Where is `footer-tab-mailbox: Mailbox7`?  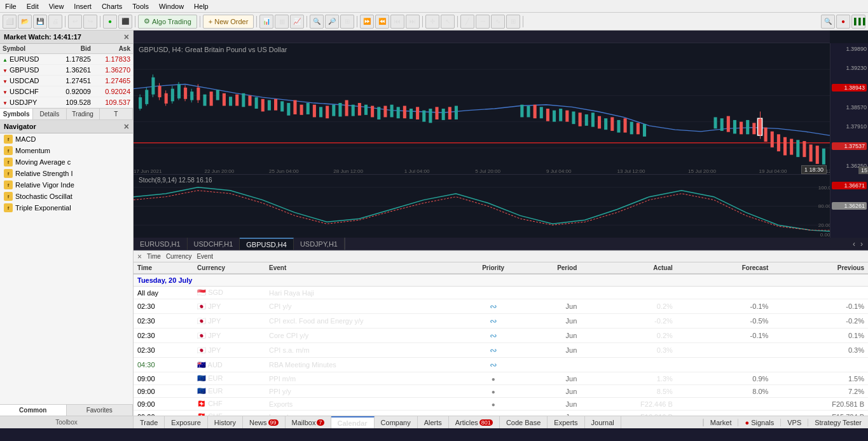
footer-tab-mailbox: Mailbox7 is located at coordinates (308, 422).